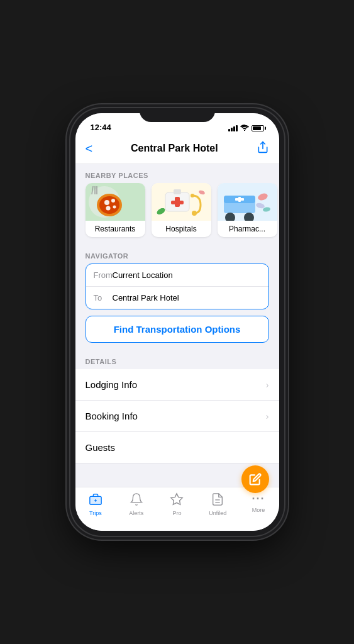 Image resolution: width=354 pixels, height=644 pixels. What do you see at coordinates (259, 503) in the screenshot?
I see `tab-more: ··· More` at bounding box center [259, 503].